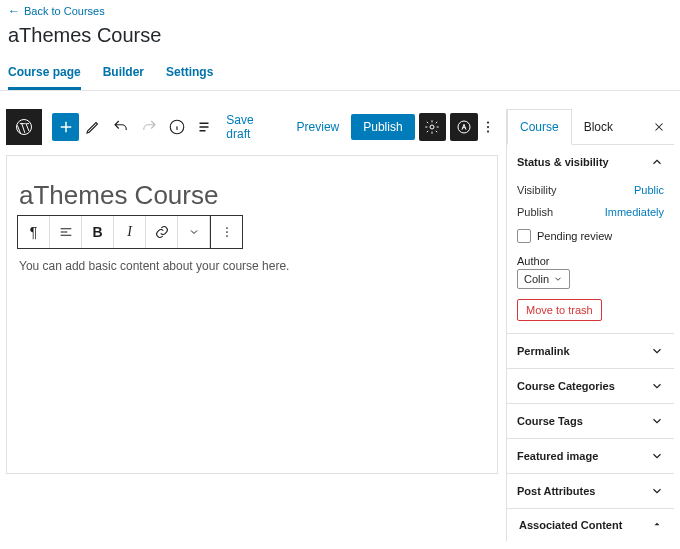 This screenshot has width=680, height=549. Describe the element at coordinates (204, 127) in the screenshot. I see `list-icon` at that location.